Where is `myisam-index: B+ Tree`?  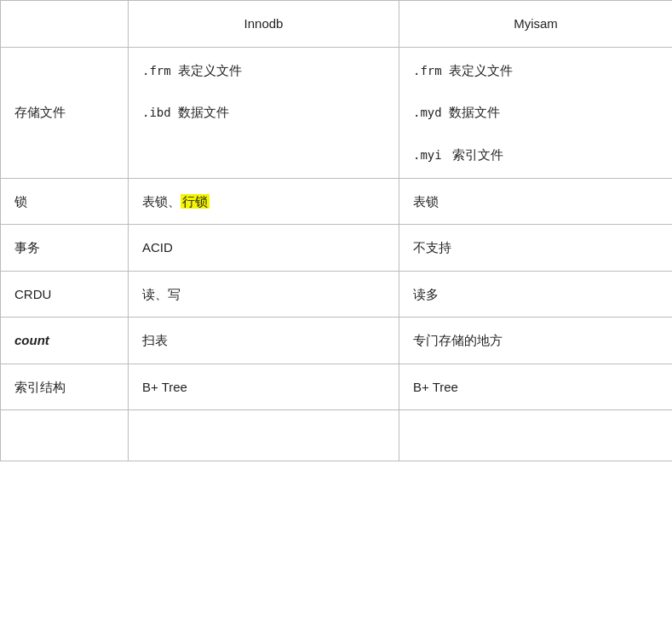
myisam-index: B+ Tree is located at coordinates (537, 386).